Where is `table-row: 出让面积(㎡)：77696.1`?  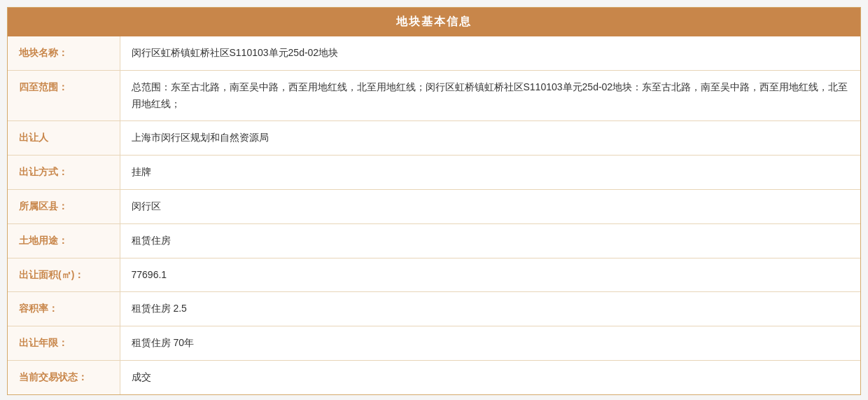 table-row: 出让面积(㎡)：77696.1 is located at coordinates (434, 275).